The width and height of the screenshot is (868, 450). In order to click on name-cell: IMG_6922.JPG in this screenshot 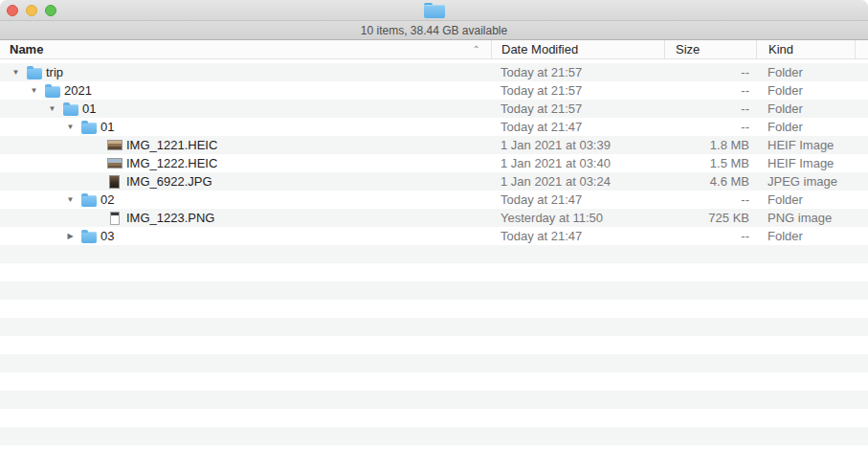, I will do `click(245, 182)`.